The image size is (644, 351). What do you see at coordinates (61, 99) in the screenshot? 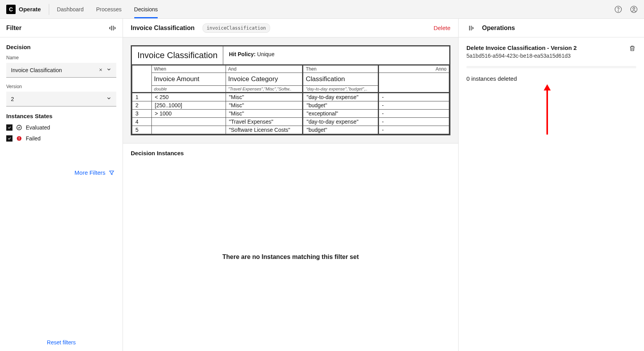
I see `version-select: 2` at bounding box center [61, 99].